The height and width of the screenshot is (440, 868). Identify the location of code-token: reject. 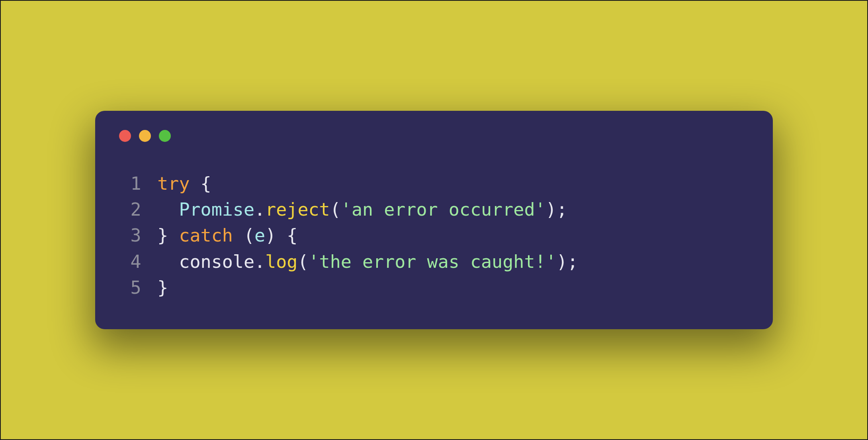
(298, 210).